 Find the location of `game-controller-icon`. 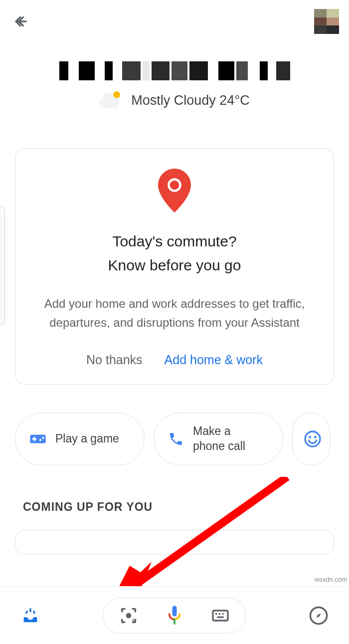

game-controller-icon is located at coordinates (38, 439).